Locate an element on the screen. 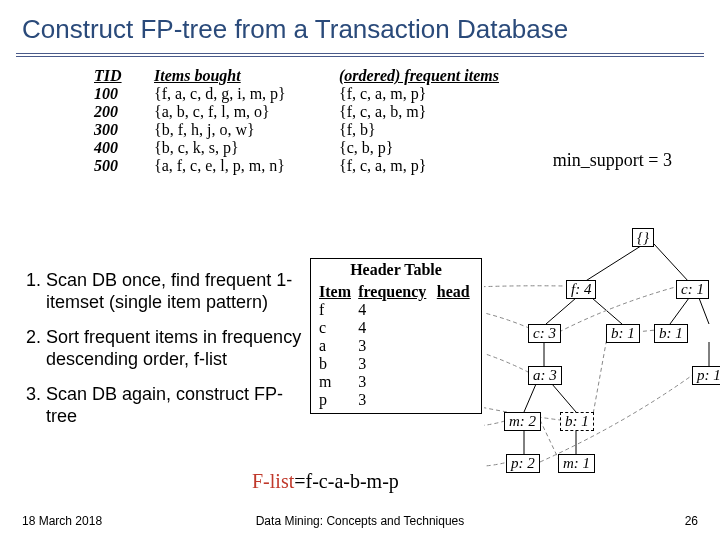 This screenshot has height=540, width=720. node-b1a: b: 1 is located at coordinates (623, 334).